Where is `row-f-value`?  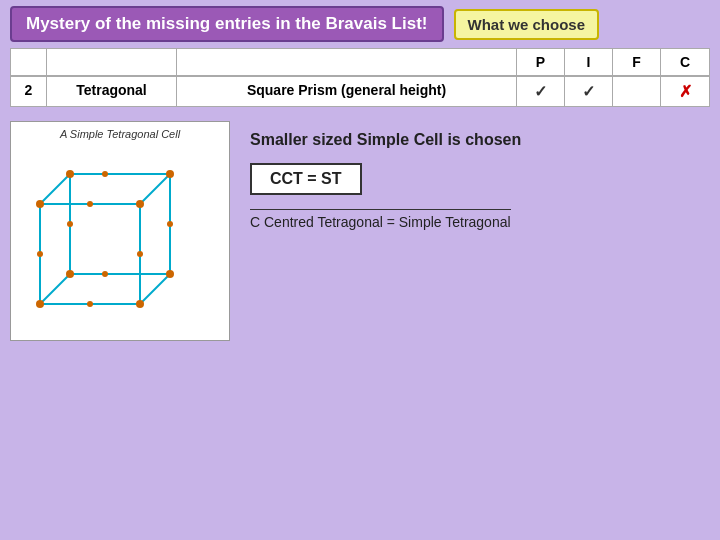 row-f-value is located at coordinates (637, 92).